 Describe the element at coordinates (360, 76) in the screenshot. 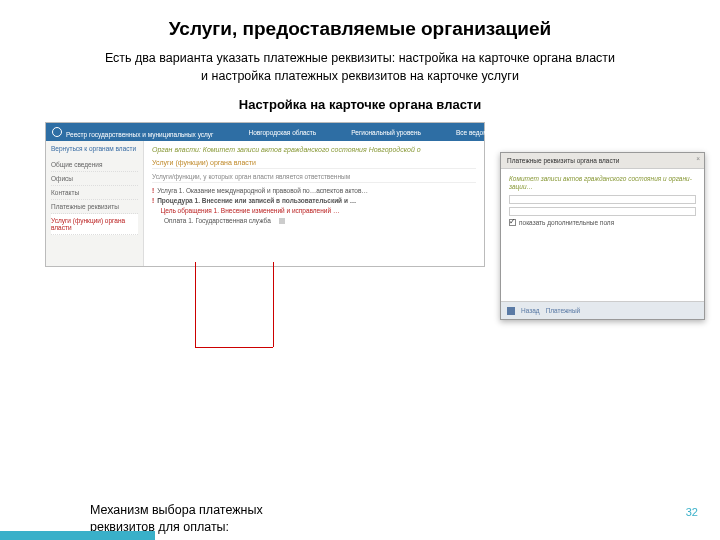

I see `subtitle-line-2: и настройка платежных реквизитов на карт…` at that location.